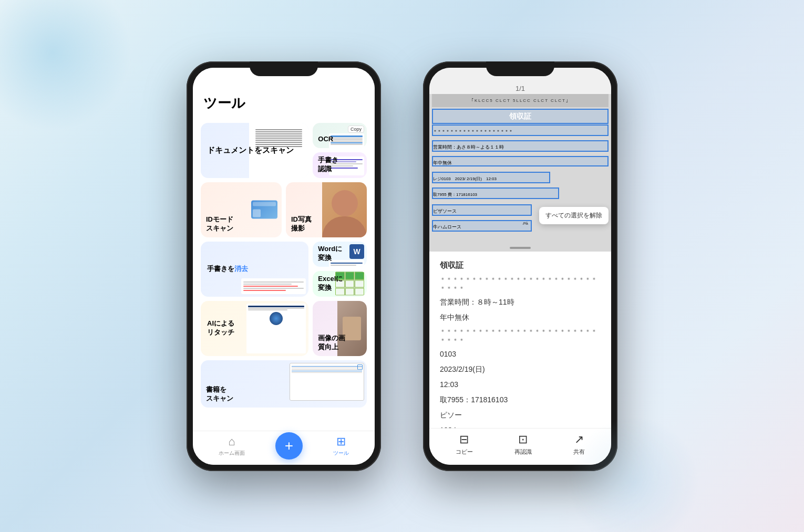  I want to click on receipt-ref-selected: 取7955 費：171816103, so click(496, 193).